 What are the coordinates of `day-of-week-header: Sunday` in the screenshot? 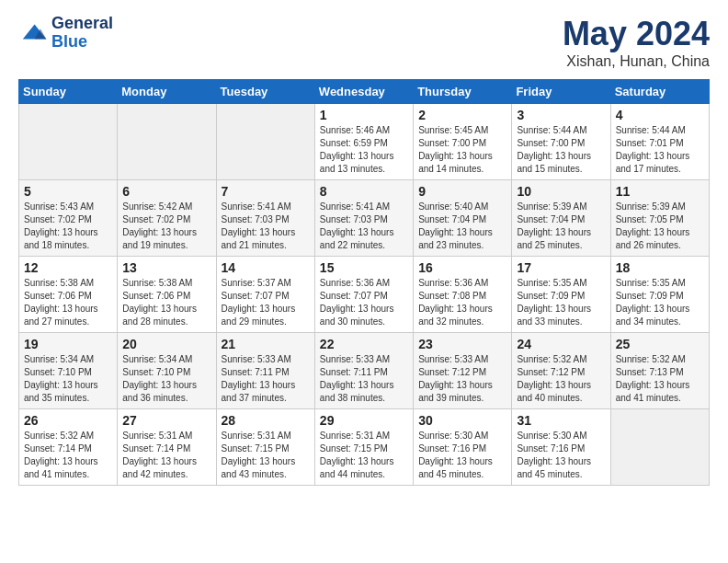 It's located at (68, 92).